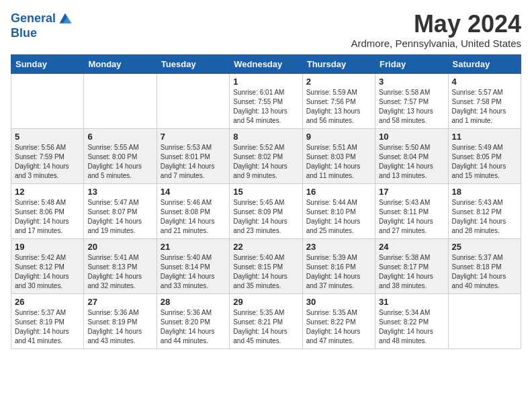 The image size is (532, 411). What do you see at coordinates (266, 137) in the screenshot?
I see `cell-day-number: 8` at bounding box center [266, 137].